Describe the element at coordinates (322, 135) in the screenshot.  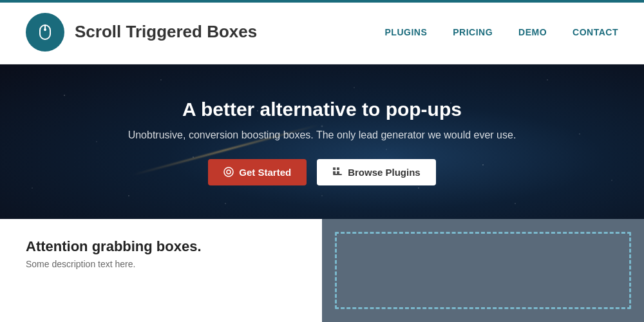
I see `hero-subtitle: Unobtrusive, conversion boosting boxes. …` at that location.